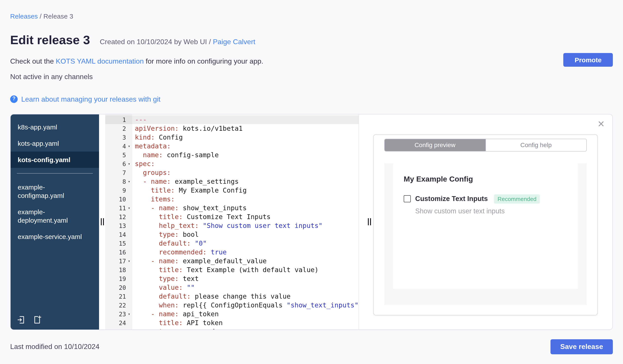  Describe the element at coordinates (117, 287) in the screenshot. I see `line-number: 20` at that location.